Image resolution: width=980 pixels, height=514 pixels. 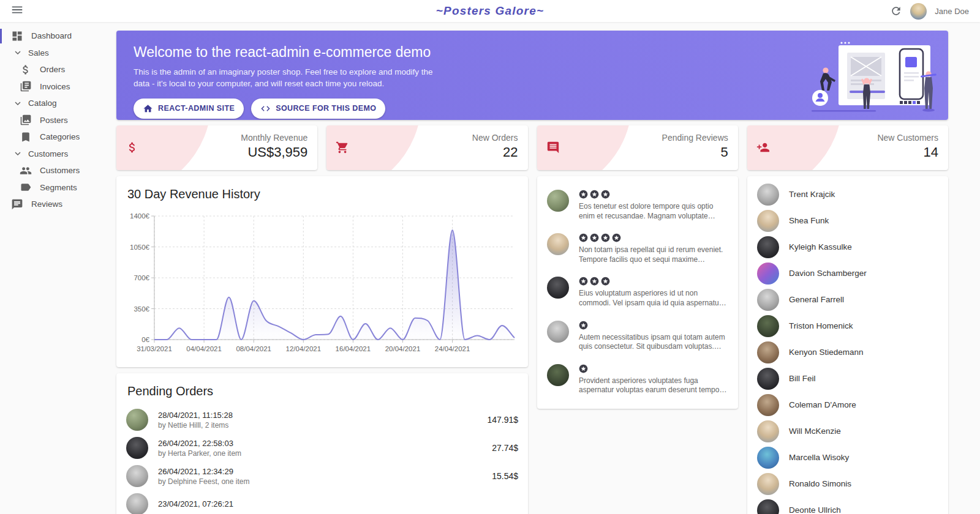 I want to click on sidebar-item-label: Segments, so click(x=59, y=187).